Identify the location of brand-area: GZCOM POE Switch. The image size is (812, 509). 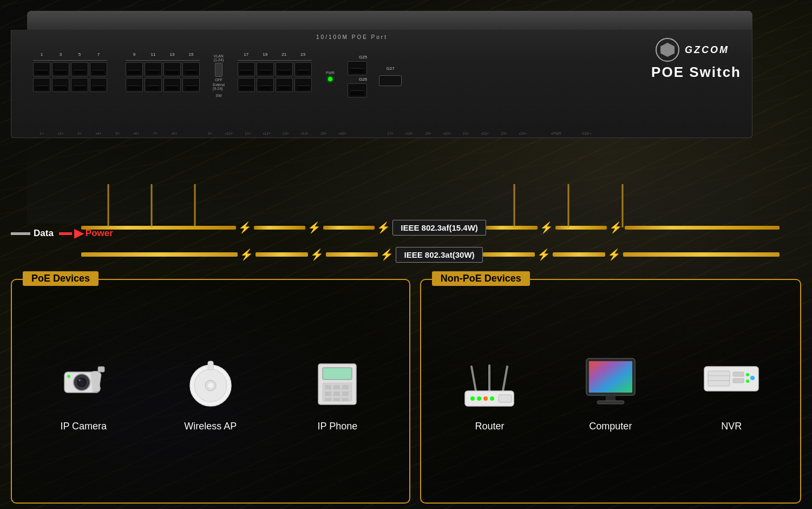
(696, 60).